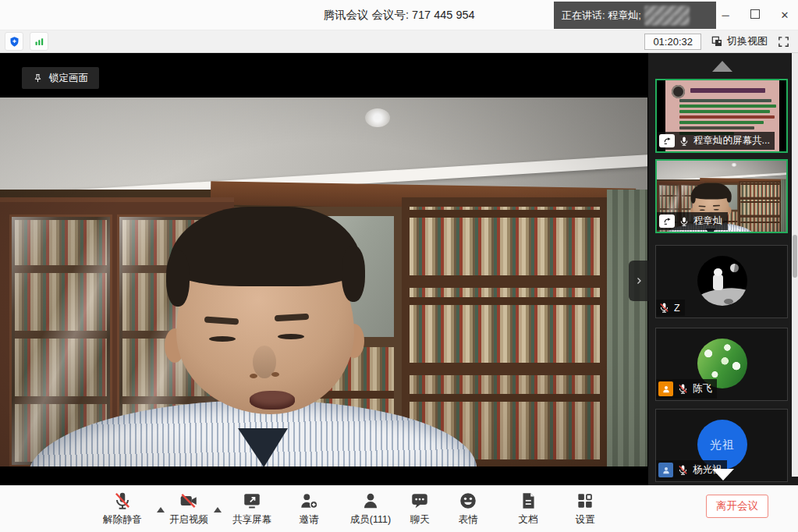 Image resolution: width=798 pixels, height=532 pixels. What do you see at coordinates (638, 281) in the screenshot?
I see `sidebar-collapse-handle` at bounding box center [638, 281].